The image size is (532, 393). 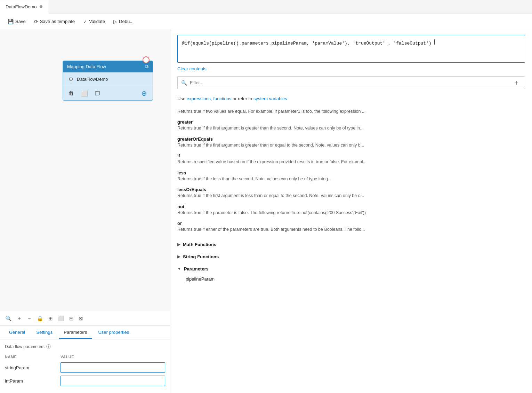 I want to click on func-name-lessorequals: lessOrEquals, so click(x=351, y=189).